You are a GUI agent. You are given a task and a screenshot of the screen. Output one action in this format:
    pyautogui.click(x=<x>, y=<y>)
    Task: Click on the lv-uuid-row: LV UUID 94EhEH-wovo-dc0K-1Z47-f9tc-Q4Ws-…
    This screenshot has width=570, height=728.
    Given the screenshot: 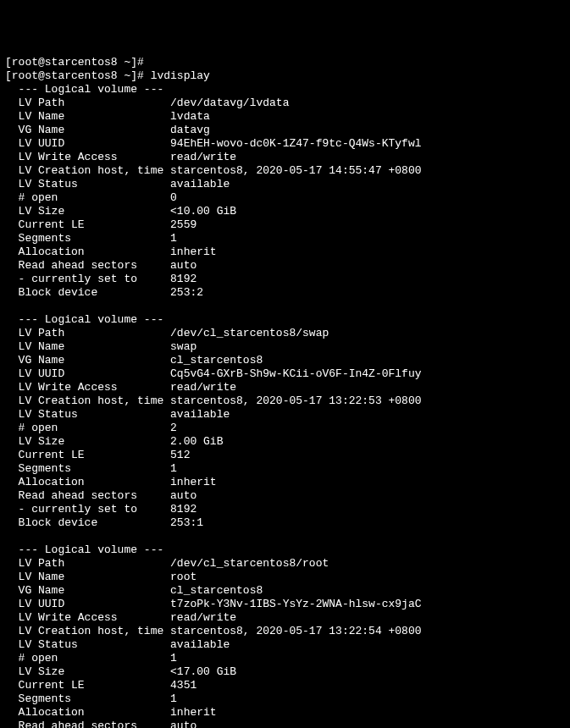 What is the action you would take?
    pyautogui.click(x=285, y=144)
    